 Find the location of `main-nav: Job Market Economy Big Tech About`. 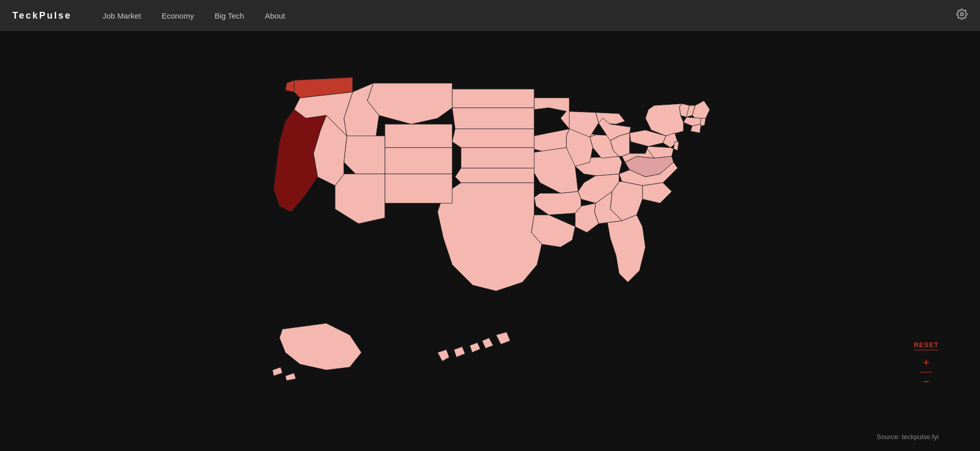

main-nav: Job Market Economy Big Tech About is located at coordinates (194, 15).